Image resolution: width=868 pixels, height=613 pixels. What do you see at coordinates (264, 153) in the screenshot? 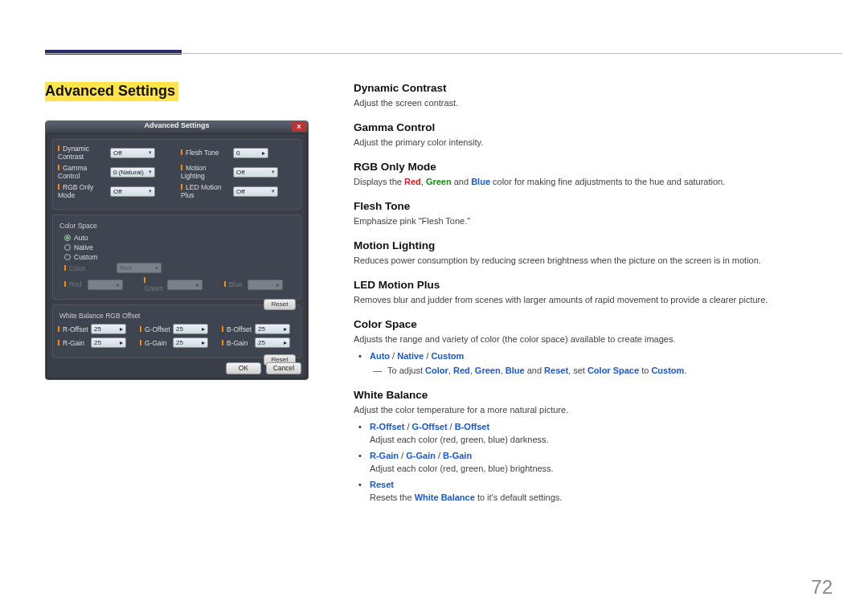
I see `chevron-right-icon: ▸` at bounding box center [264, 153].